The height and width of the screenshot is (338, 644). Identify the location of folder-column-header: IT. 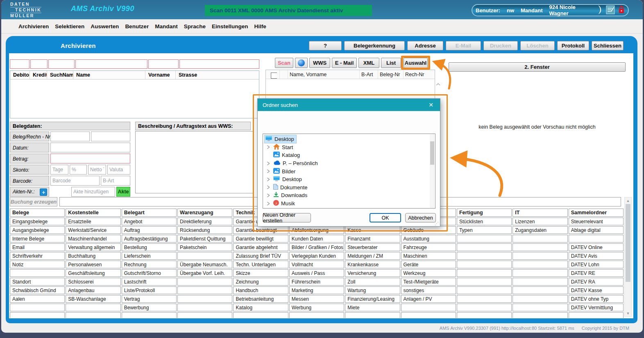
(540, 213).